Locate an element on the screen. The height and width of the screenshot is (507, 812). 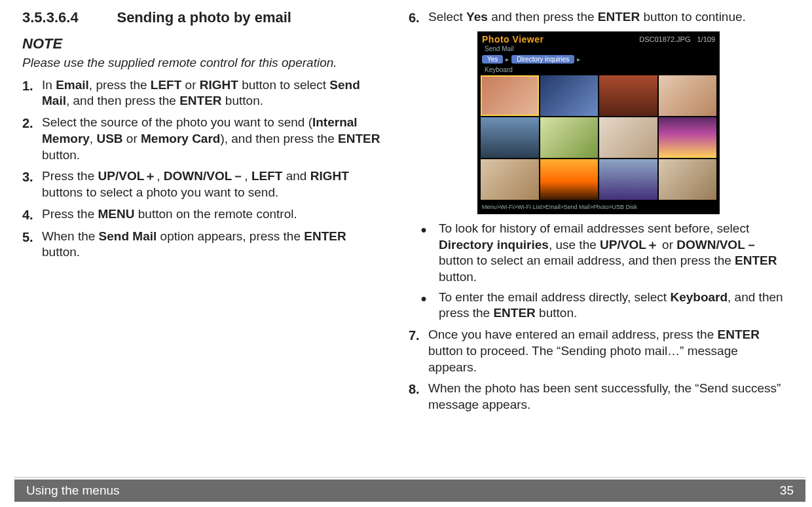
step-3: 3. Press the UP/VOL＋, DOWN/VOL－, LEFT an… is located at coordinates (202, 185).